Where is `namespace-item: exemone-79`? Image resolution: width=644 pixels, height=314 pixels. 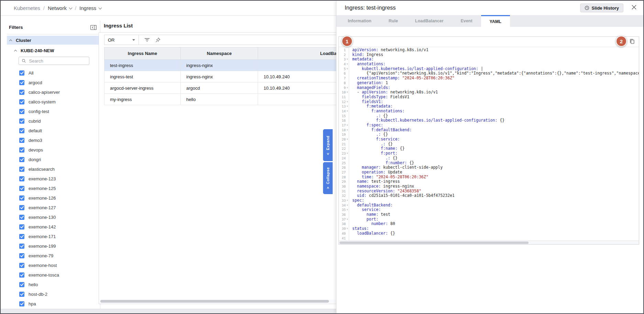
namespace-item: exemone-79 is located at coordinates (54, 256).